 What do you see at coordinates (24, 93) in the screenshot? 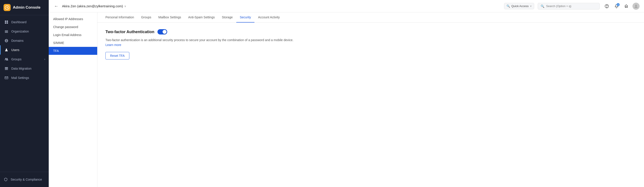
I see `sidebar-nav: Dashboard Organization Domains Users Gro…` at bounding box center [24, 93].